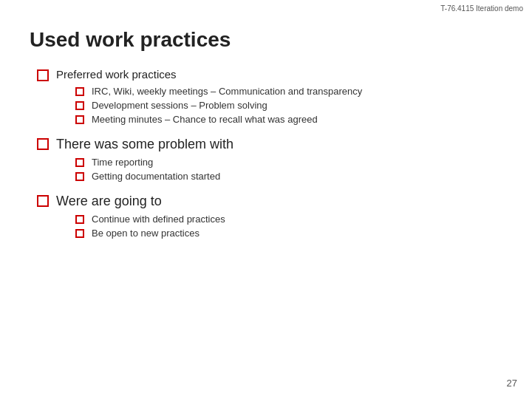 Image resolution: width=532 pixels, height=399 pixels. What do you see at coordinates (43, 75) in the screenshot?
I see `bullet-preferred` at bounding box center [43, 75].